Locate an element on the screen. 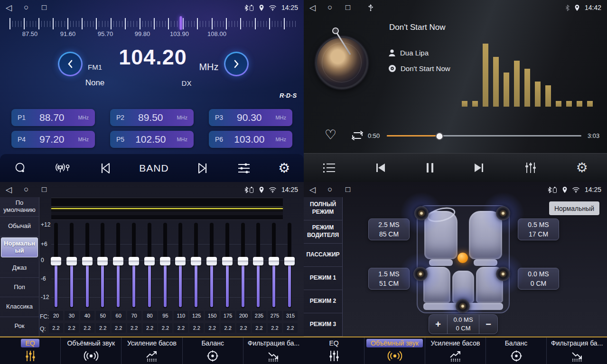 The width and height of the screenshot is (607, 364). delay-rear-left: 1.5 MS 51 CM is located at coordinates (389, 279).